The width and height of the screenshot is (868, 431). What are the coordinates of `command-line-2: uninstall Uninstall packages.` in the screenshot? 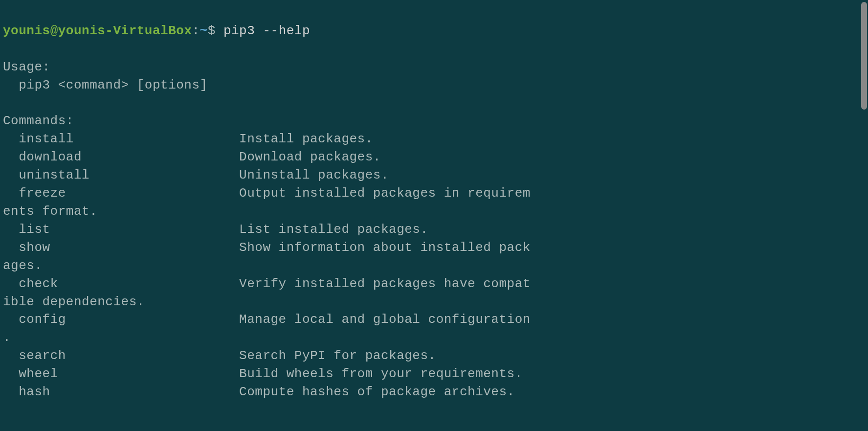 It's located at (196, 175).